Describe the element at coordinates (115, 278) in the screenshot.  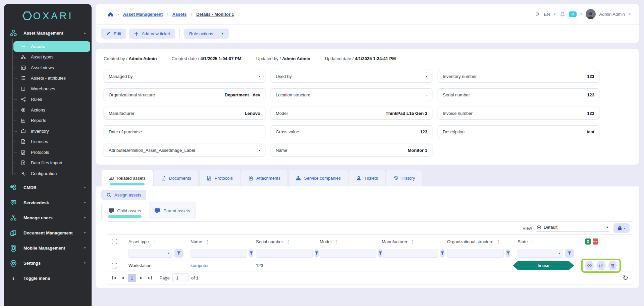
I see `first-page-button: ◄` at that location.